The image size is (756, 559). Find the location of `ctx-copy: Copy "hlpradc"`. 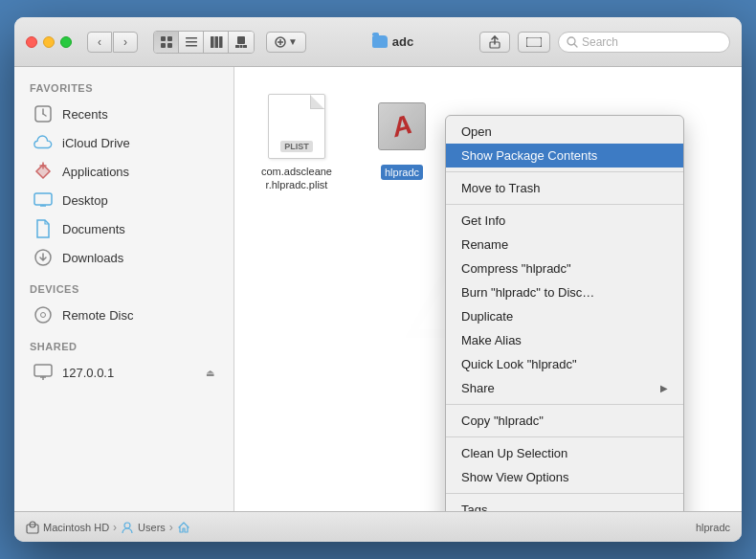

ctx-copy: Copy "hlpradc" is located at coordinates (565, 421).